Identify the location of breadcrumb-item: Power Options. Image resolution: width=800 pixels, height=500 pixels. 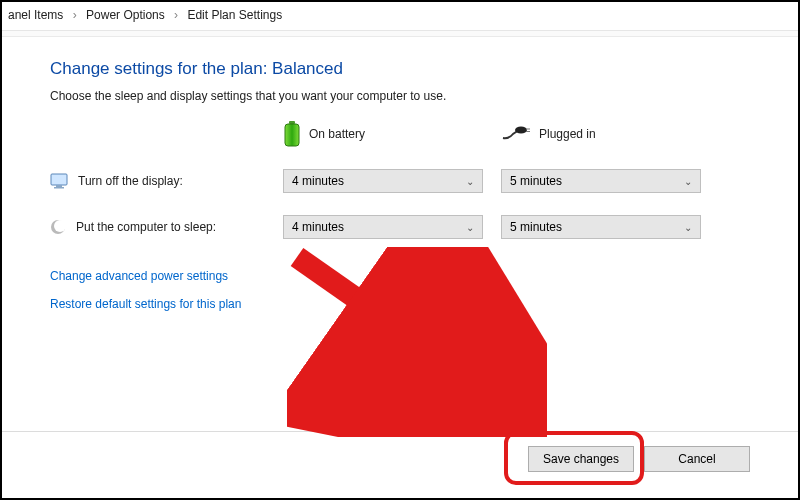
(126, 15).